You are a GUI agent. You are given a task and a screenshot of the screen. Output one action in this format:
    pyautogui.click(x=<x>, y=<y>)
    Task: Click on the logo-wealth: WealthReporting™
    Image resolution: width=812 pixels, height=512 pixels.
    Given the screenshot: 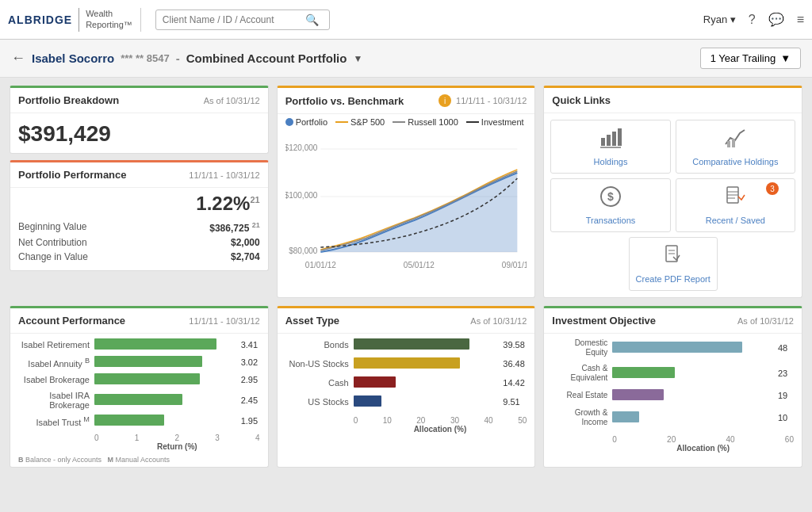 What is the action you would take?
    pyautogui.click(x=109, y=19)
    